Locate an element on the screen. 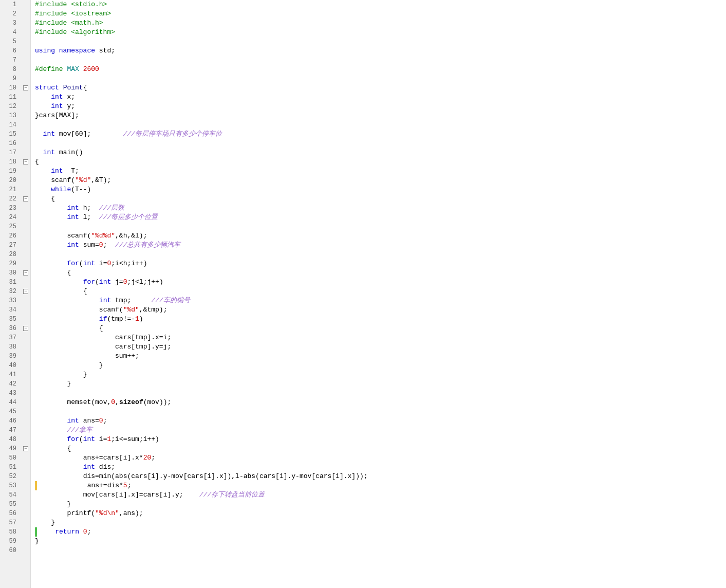 This screenshot has height=588, width=726. line-number: 49 is located at coordinates (10, 449).